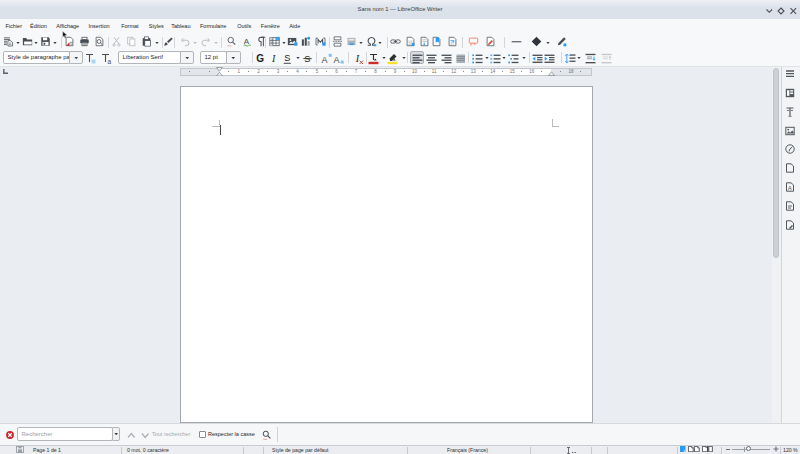 This screenshot has height=454, width=800. Describe the element at coordinates (109, 60) in the screenshot. I see `svg-text: a` at that location.